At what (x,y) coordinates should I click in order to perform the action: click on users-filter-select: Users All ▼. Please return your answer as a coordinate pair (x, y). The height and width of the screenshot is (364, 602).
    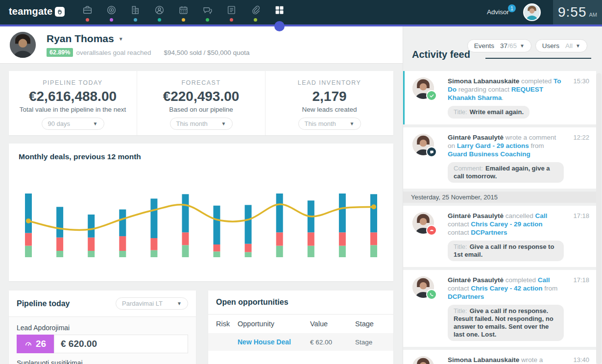
    Looking at the image, I should click on (561, 46).